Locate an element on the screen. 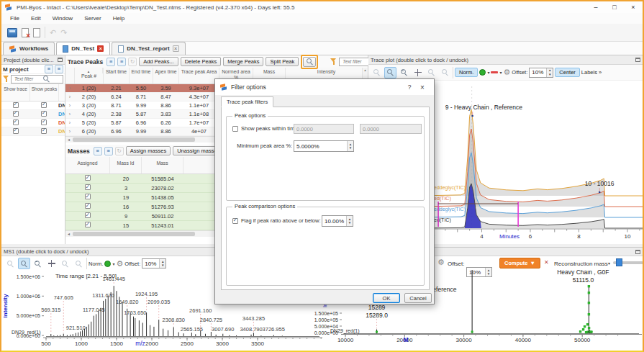 Image resolution: width=644 pixels, height=352 pixels. tab-dn-test-report: DN_Test_report × is located at coordinates (148, 48).